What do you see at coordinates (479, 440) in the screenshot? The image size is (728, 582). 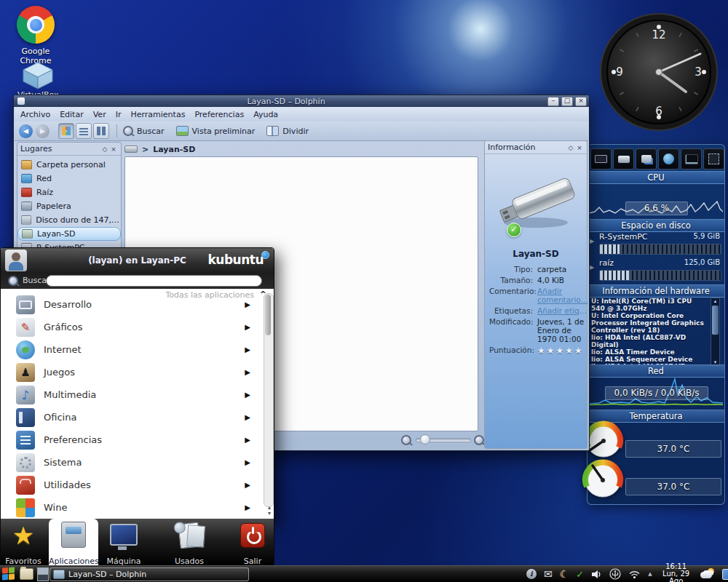 I see `zoom-in-icon` at bounding box center [479, 440].